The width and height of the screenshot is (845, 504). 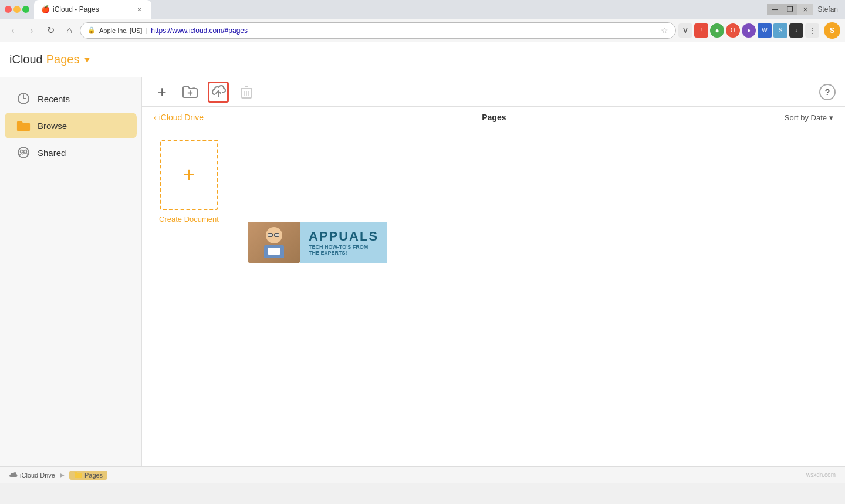 I want to click on ext-icon-4: O, so click(x=733, y=31).